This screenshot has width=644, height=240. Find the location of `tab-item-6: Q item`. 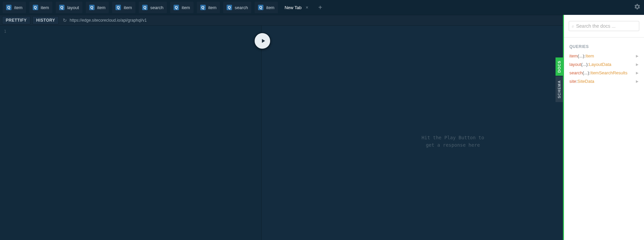

tab-item-6: Q item is located at coordinates (182, 7).